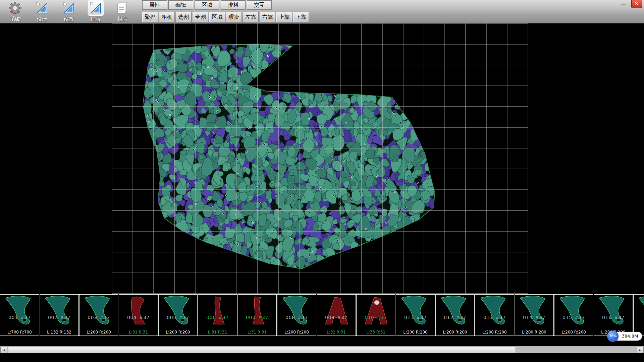  I want to click on thumbnail-part-14: 014_#37L:200 R:200, so click(534, 315).